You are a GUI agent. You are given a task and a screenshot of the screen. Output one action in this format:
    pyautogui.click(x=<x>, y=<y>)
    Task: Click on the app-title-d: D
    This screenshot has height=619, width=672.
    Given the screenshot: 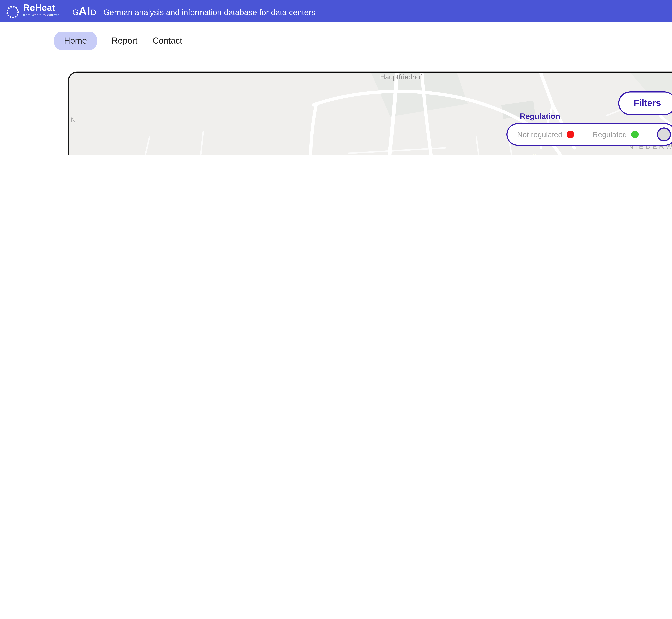 What is the action you would take?
    pyautogui.click(x=93, y=12)
    